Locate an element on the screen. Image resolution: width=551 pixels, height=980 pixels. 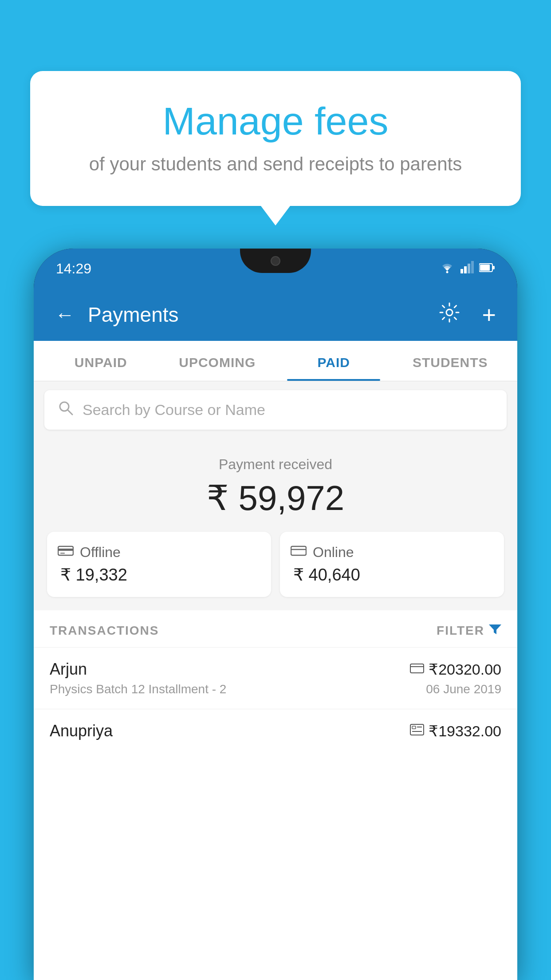
search-icon is located at coordinates (66, 410).